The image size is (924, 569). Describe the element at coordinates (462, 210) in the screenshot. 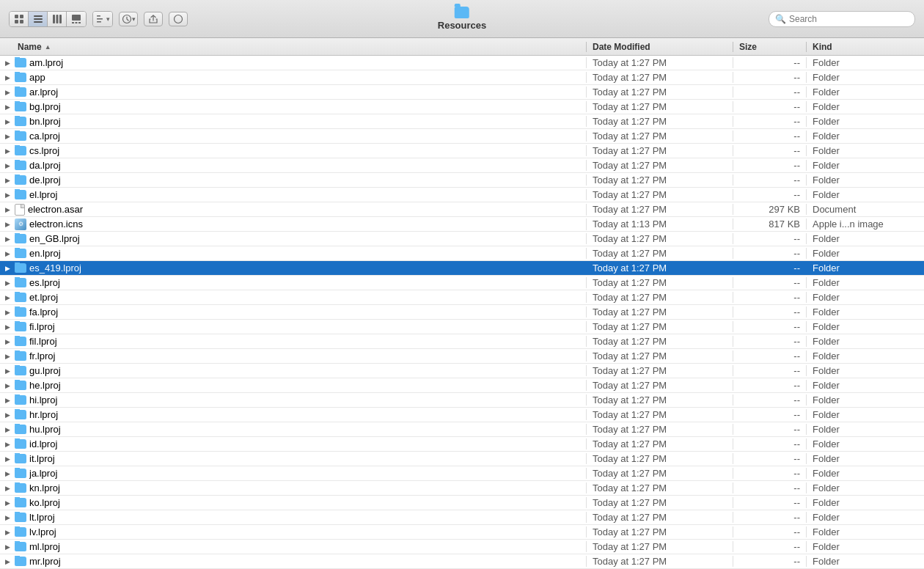

I see `table-row: ▶ electron.asar Today at 1:27 PM 297 KB …` at that location.